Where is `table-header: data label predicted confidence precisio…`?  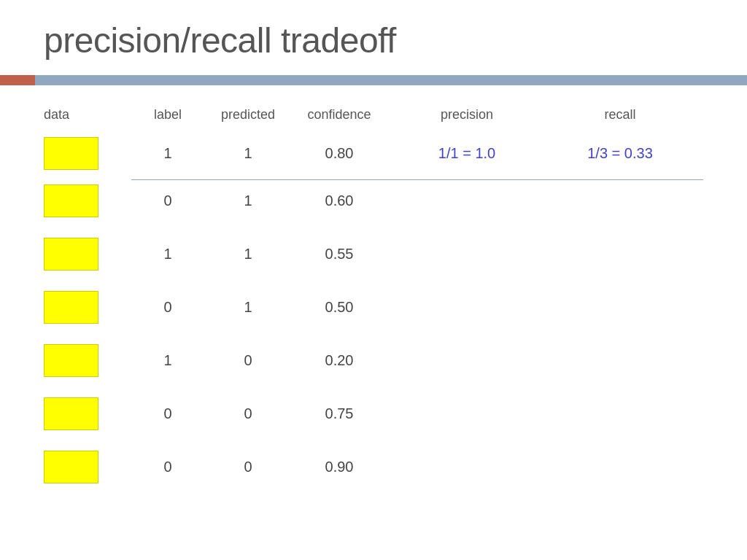
table-header: data label predicted confidence precisio… is located at coordinates (374, 115).